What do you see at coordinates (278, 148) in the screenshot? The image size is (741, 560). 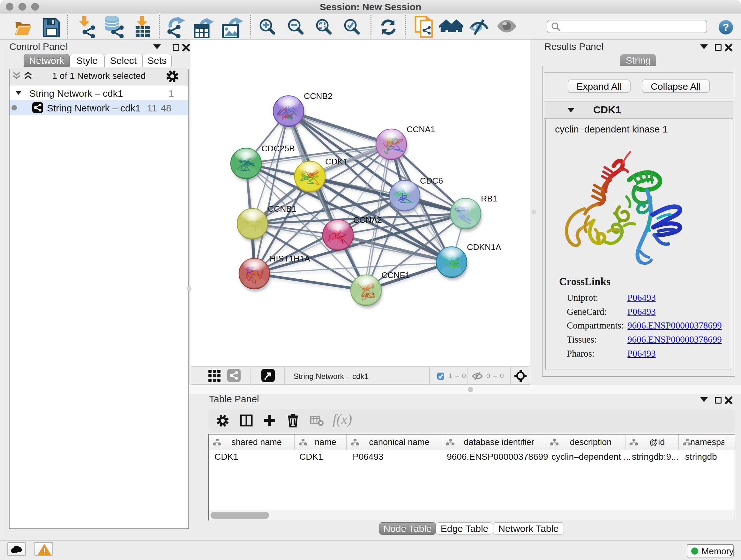 I see `svg-text: CDC25B` at bounding box center [278, 148].